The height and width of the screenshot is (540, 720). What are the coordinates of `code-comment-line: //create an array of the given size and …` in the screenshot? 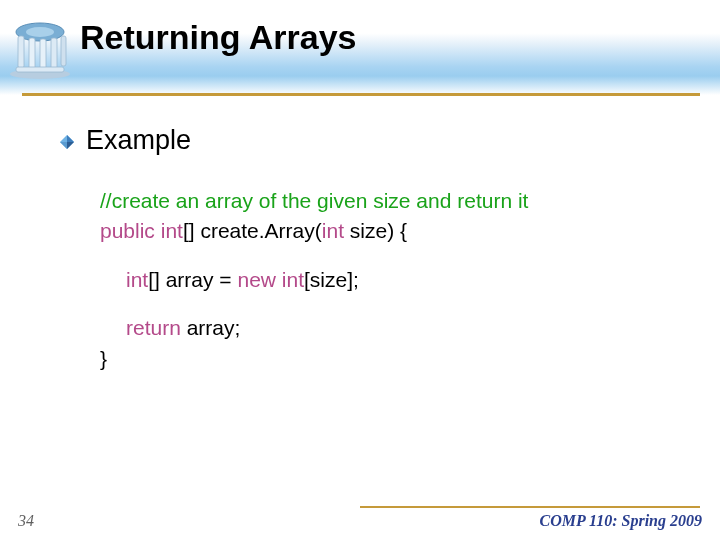 It's located at (390, 201).